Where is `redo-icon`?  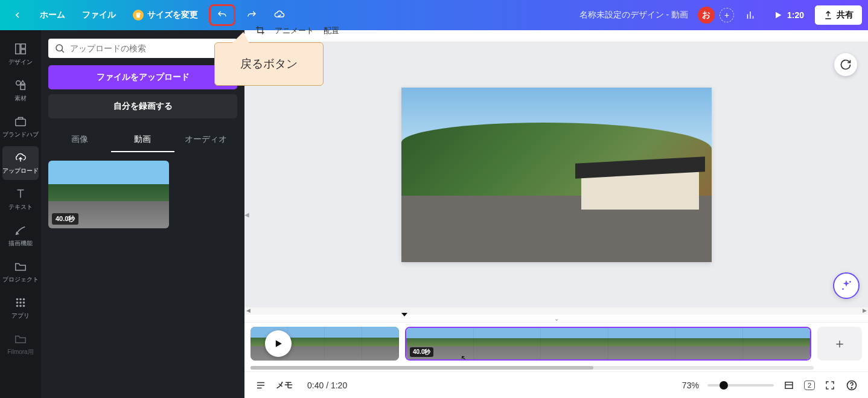
redo-icon is located at coordinates (252, 15).